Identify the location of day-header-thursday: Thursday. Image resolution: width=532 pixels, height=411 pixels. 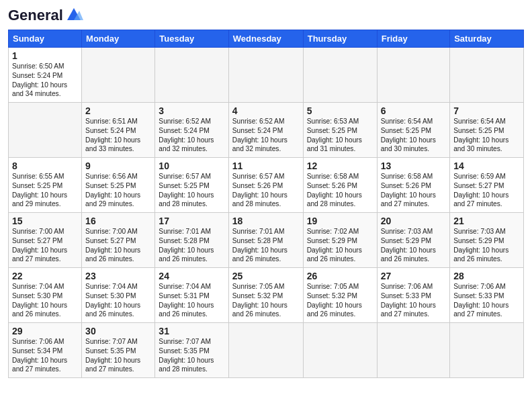
(340, 39).